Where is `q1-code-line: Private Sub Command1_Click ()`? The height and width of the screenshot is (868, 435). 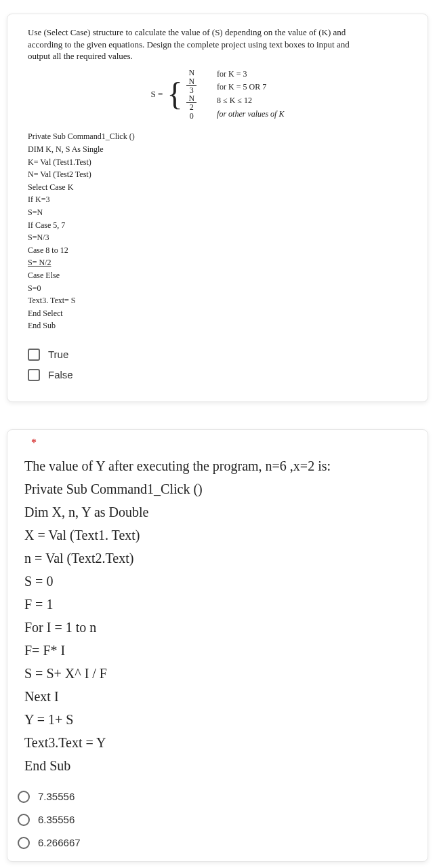 q1-code-line: Private Sub Command1_Click () is located at coordinates (218, 137).